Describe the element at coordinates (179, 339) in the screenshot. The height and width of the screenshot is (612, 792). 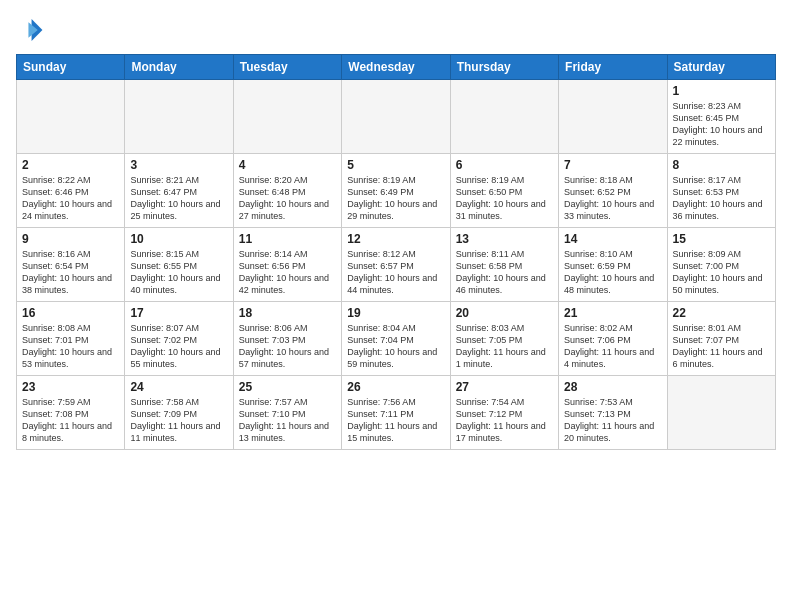
I see `calendar-cell: 17Sunrise: 8:07 AM Sunset: 7:02 PM Dayli…` at that location.